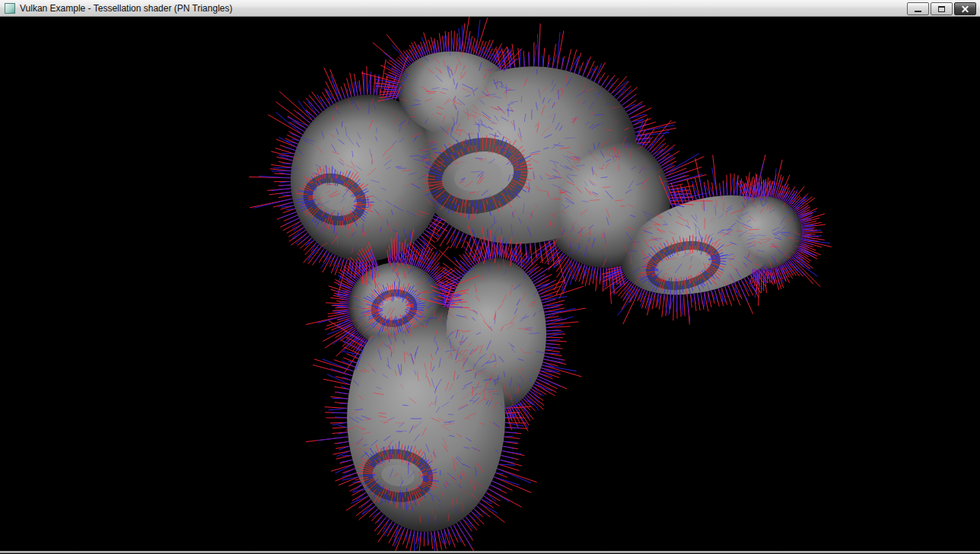 The height and width of the screenshot is (554, 980). I want to click on close-icon, so click(965, 9).